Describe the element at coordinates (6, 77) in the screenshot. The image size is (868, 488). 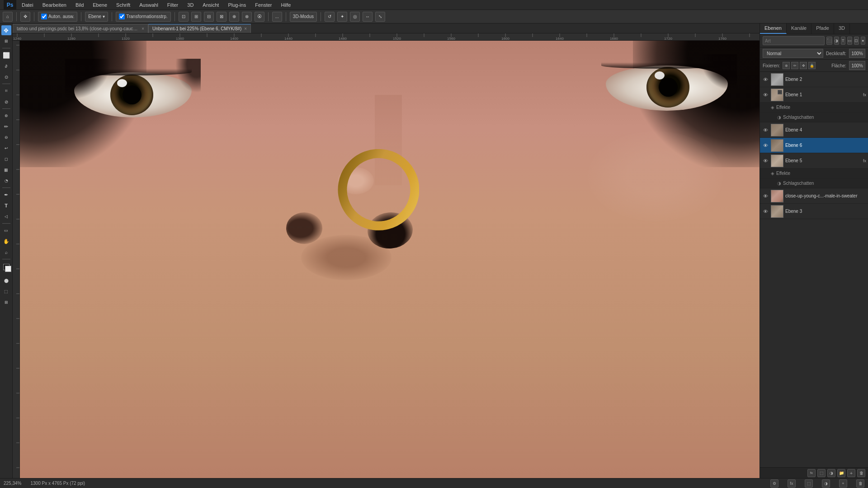
I see `quick-select-btn: ⊙` at that location.